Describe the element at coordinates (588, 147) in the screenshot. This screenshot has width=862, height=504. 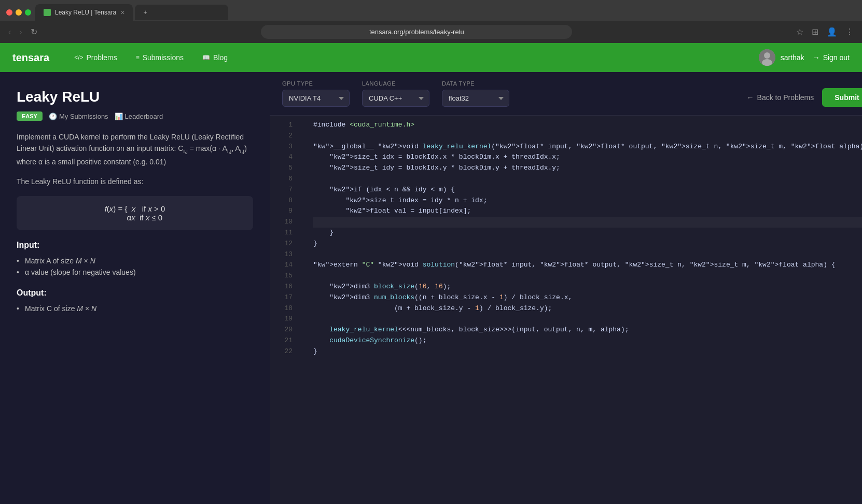
I see `code-line-3: "kw">__global__ "kw2">void leaky_relu_ke…` at that location.